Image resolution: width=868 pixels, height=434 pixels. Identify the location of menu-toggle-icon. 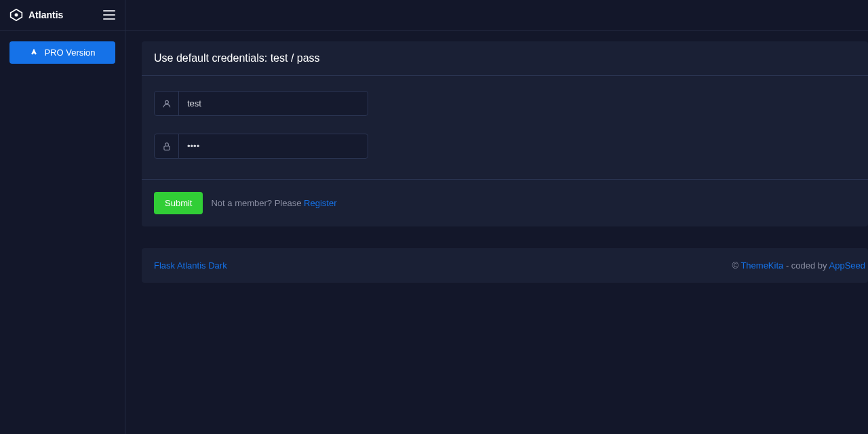
(109, 15).